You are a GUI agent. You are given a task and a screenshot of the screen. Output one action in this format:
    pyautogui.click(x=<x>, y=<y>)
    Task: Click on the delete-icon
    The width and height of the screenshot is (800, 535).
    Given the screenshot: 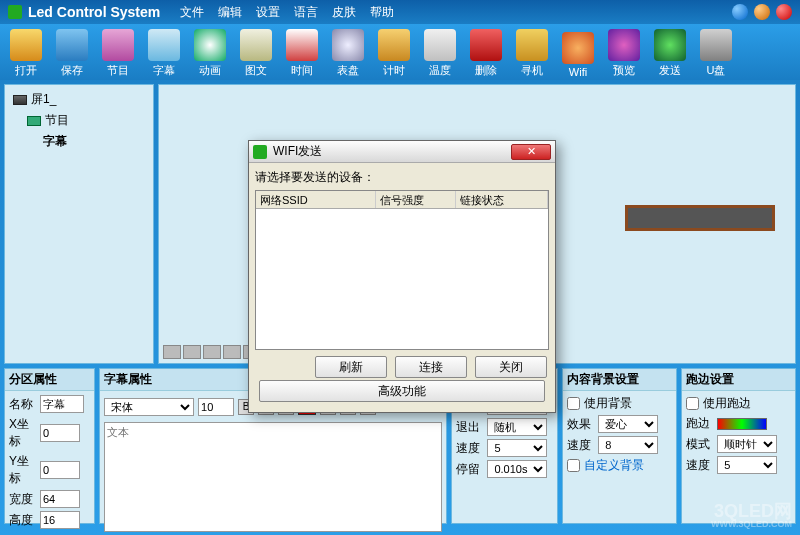 What is the action you would take?
    pyautogui.click(x=486, y=45)
    